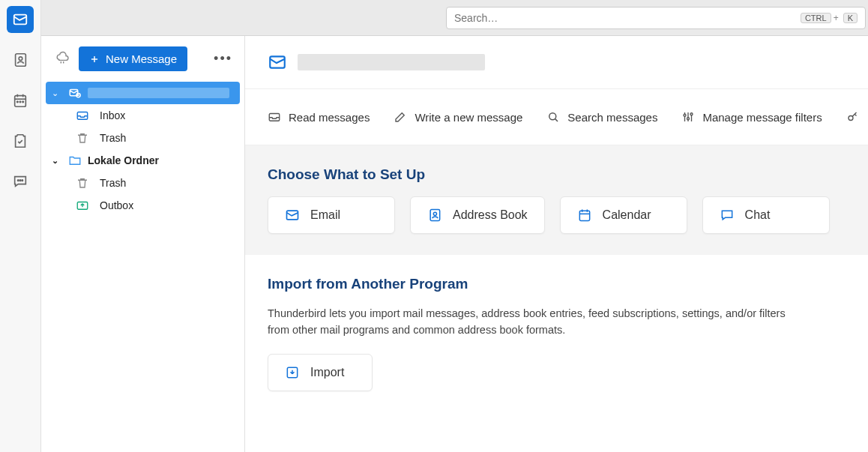 This screenshot has width=868, height=452. I want to click on action-label: Read messages, so click(329, 117).